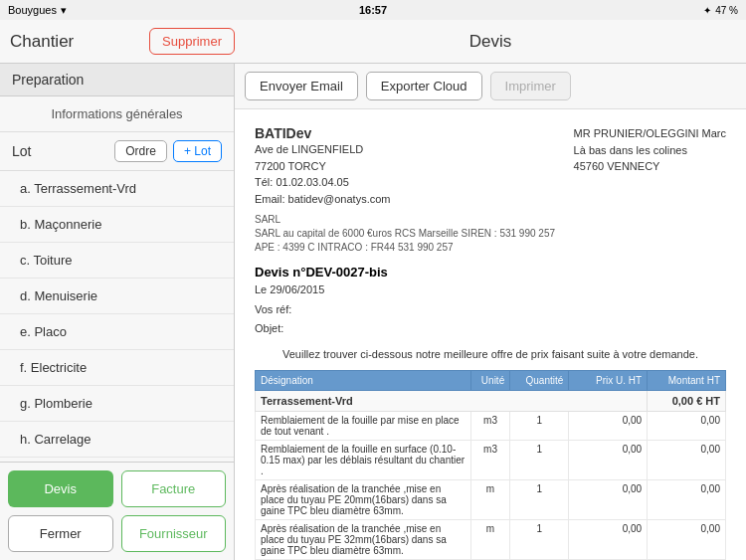 The image size is (746, 560). What do you see at coordinates (405, 167) in the screenshot?
I see `company-address2: 77200 TORCY` at bounding box center [405, 167].